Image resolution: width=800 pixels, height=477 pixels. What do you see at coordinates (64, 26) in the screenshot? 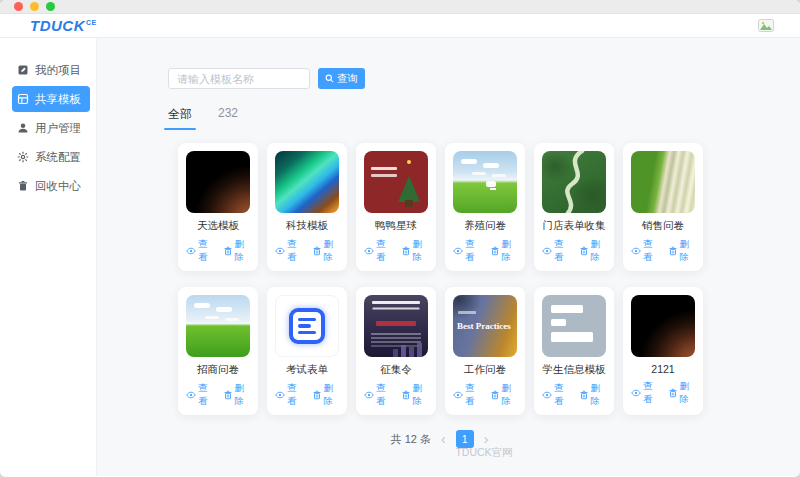
I see `tduck-logo: TDUCKCE` at bounding box center [64, 26].